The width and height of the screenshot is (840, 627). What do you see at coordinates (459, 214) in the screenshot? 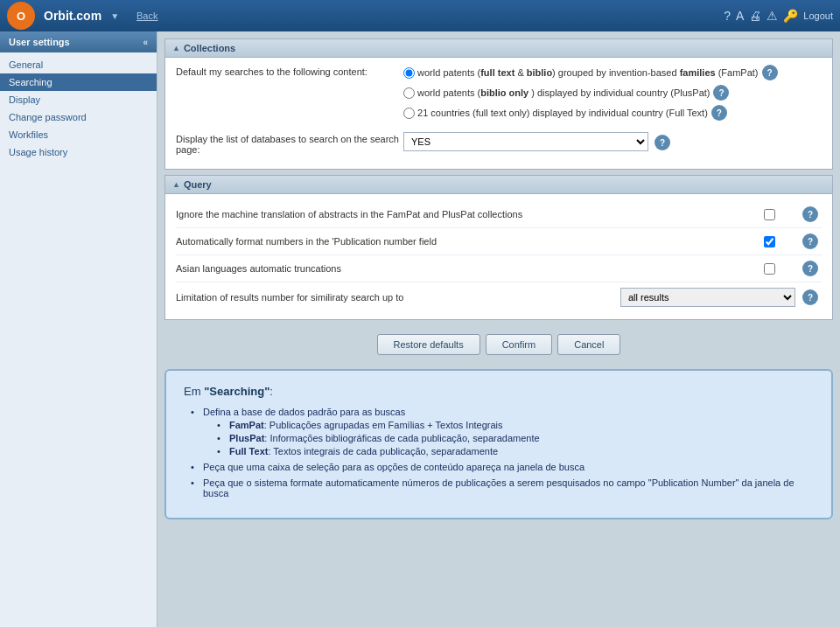
I see `query-translation-label: Ignore the machine translation of abstra…` at bounding box center [459, 214].